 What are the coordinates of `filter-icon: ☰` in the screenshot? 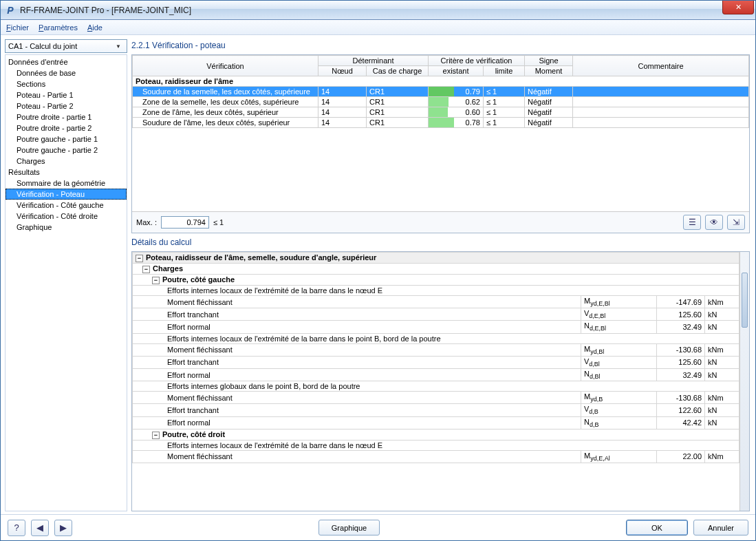 It's located at (692, 222).